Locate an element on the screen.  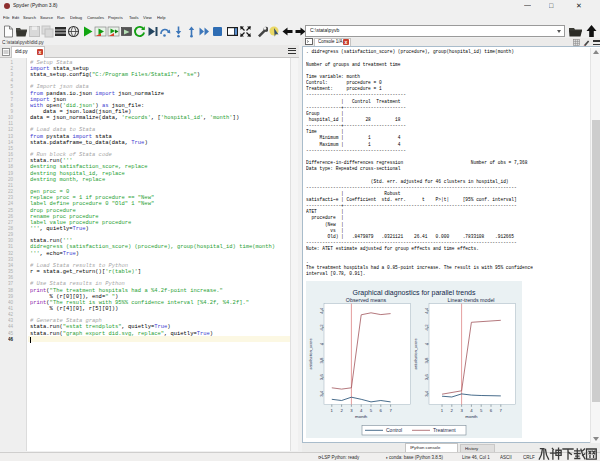
svg-text: Control is located at coordinates (394, 430).